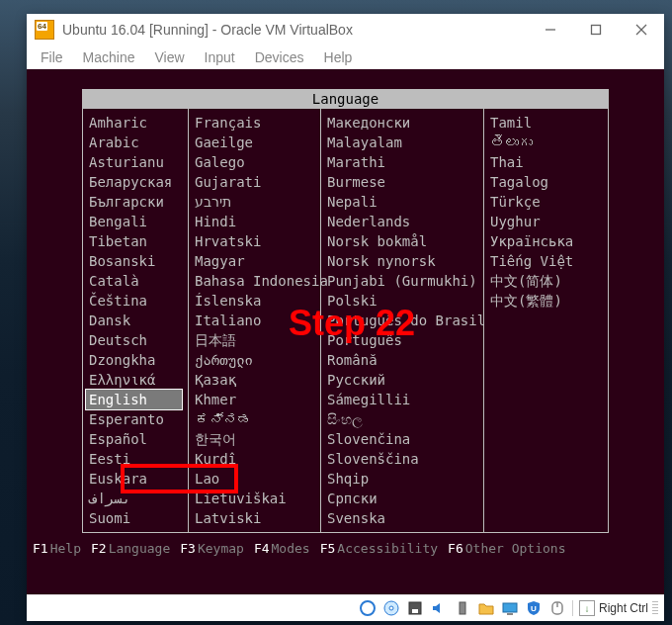  I want to click on language-option: Eesti, so click(138, 459).